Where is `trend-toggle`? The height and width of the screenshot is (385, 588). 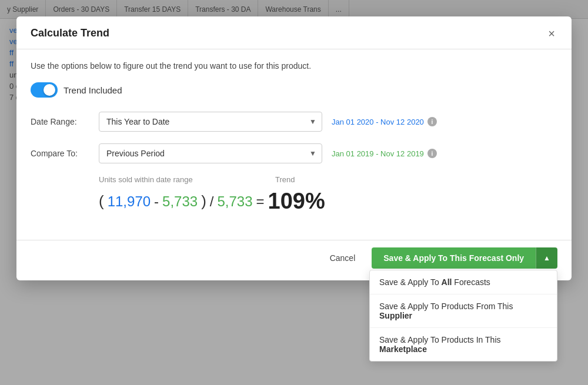
trend-toggle is located at coordinates (44, 90).